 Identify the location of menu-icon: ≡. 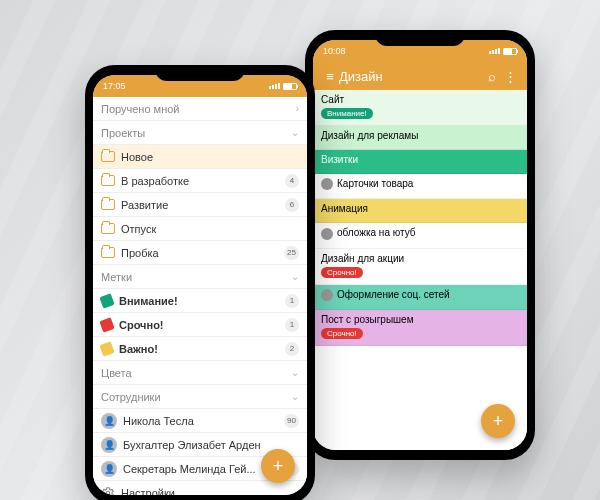
(330, 76).